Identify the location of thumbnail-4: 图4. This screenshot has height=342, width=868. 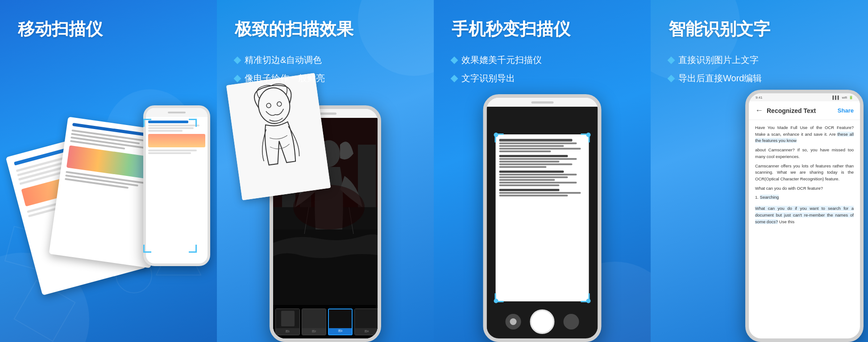
(366, 322).